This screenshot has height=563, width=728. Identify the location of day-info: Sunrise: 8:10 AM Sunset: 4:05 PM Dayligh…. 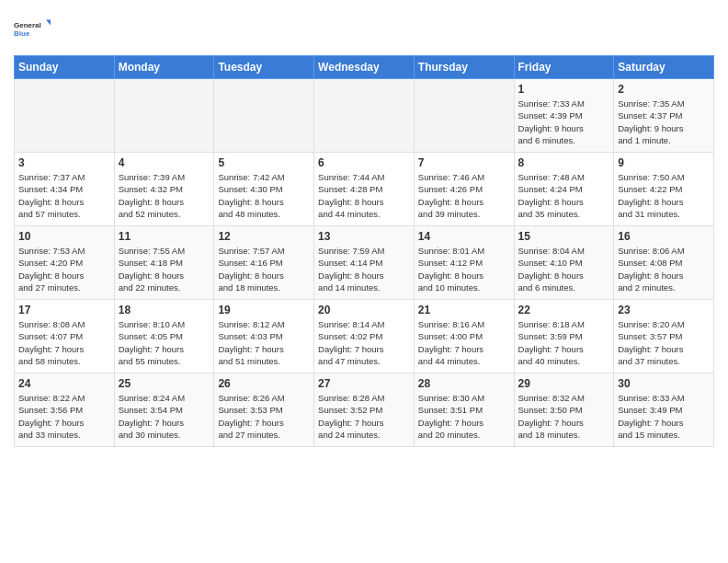
(165, 342).